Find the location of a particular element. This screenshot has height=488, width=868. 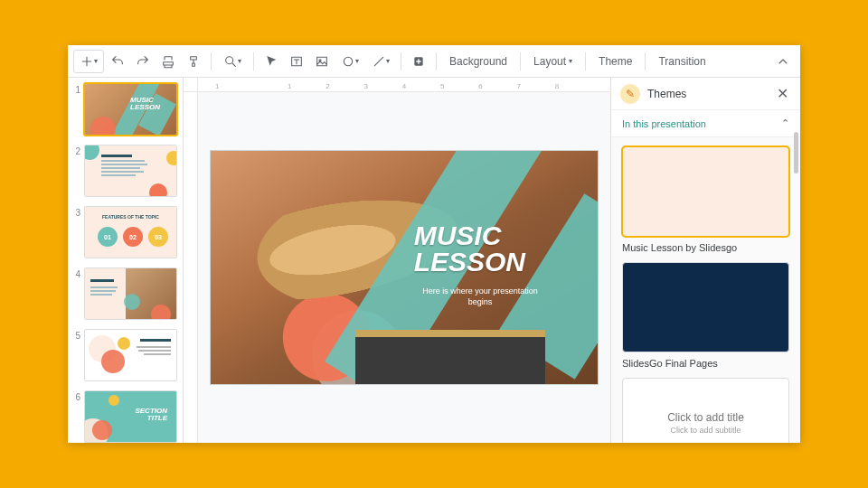

theme-label: SlidesGo Final Pages is located at coordinates (705, 363).